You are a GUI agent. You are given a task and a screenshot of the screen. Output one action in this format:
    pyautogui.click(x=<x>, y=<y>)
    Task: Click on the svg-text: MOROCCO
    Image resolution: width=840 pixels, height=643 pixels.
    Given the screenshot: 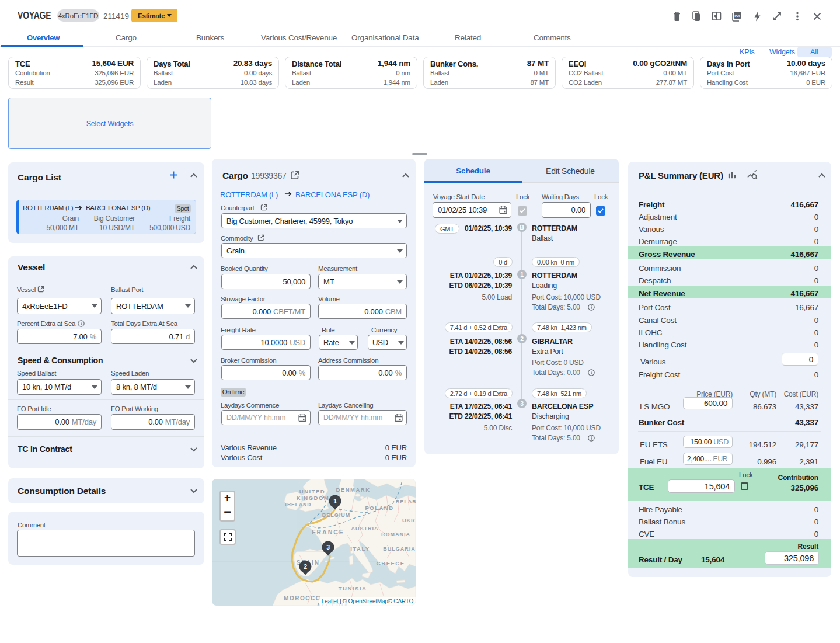 What is the action you would take?
    pyautogui.click(x=302, y=598)
    